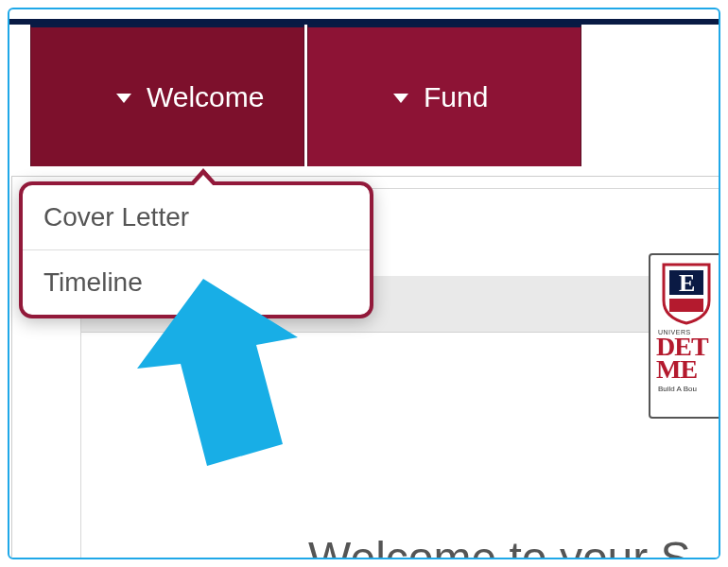  Describe the element at coordinates (686, 284) in the screenshot. I see `svg-text: E` at that location.